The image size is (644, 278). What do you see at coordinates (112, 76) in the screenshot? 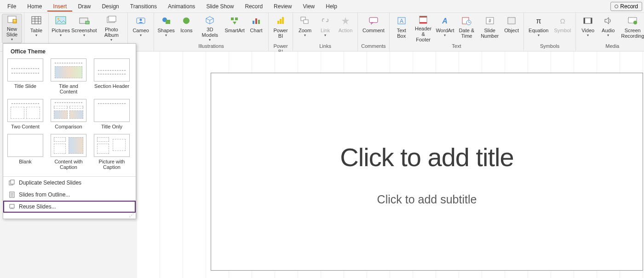
I see `layout-section-header: Section Header` at bounding box center [112, 76].